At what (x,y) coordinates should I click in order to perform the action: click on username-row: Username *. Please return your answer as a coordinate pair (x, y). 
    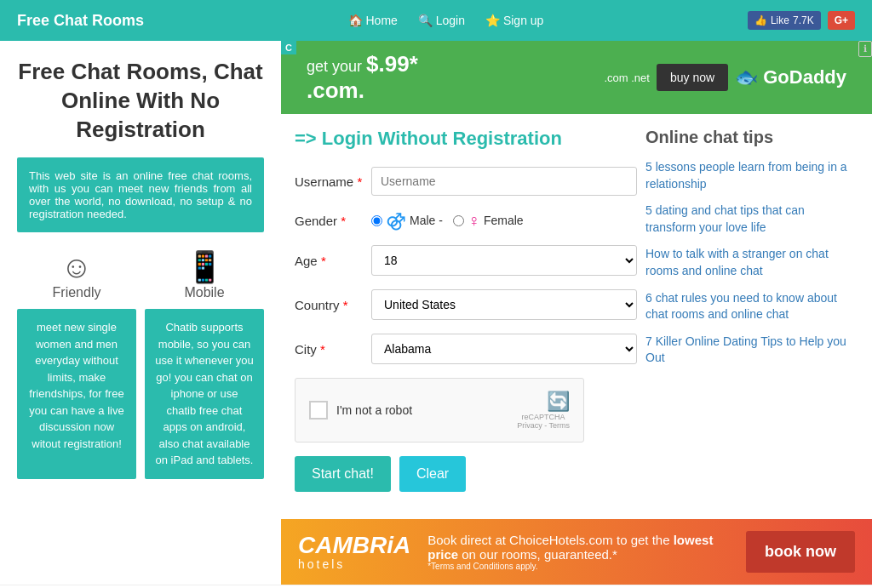
    Looking at the image, I should click on (466, 181).